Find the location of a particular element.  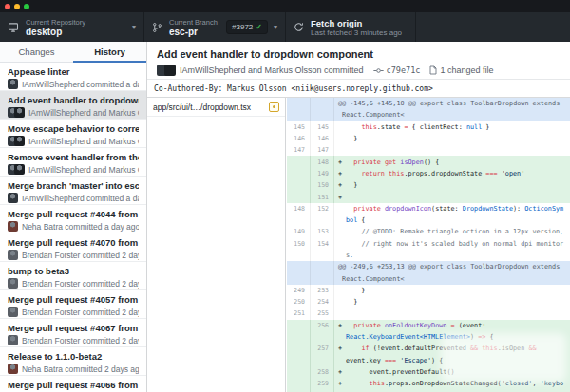

changed-files-count: 1 changed file is located at coordinates (466, 70).